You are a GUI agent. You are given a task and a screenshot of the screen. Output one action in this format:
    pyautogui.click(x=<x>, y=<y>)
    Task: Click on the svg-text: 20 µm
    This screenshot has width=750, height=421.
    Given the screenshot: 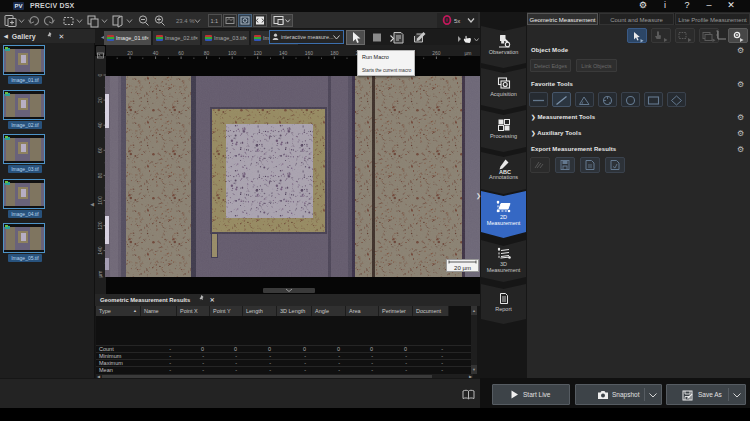 What is the action you would take?
    pyautogui.click(x=462, y=268)
    